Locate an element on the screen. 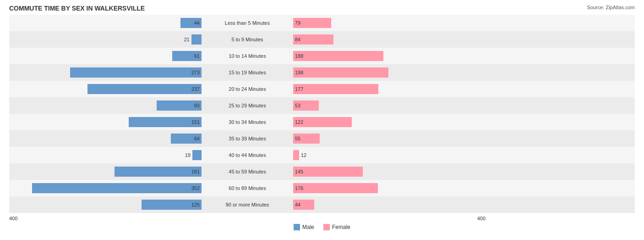 The image size is (644, 240). female-bar: 55 is located at coordinates (306, 139).